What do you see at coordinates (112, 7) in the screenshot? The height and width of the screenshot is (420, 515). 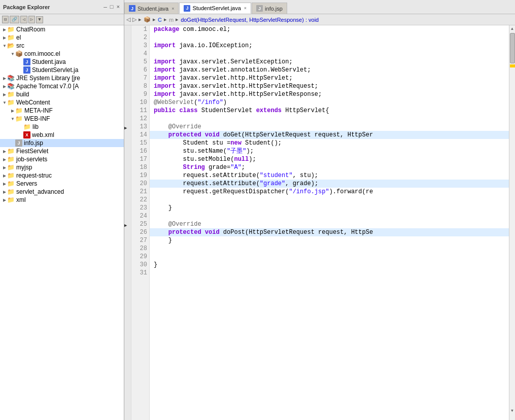 I see `maximize-icon: □` at bounding box center [112, 7].